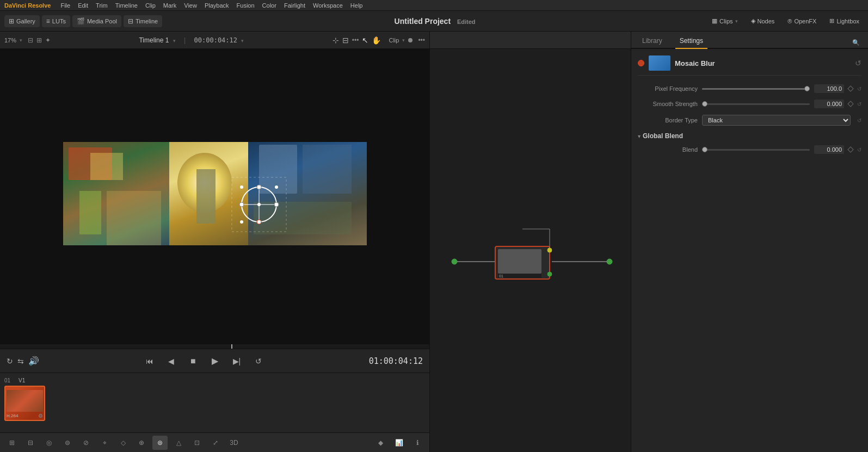  I want to click on tab-settings: Settings, so click(691, 41).